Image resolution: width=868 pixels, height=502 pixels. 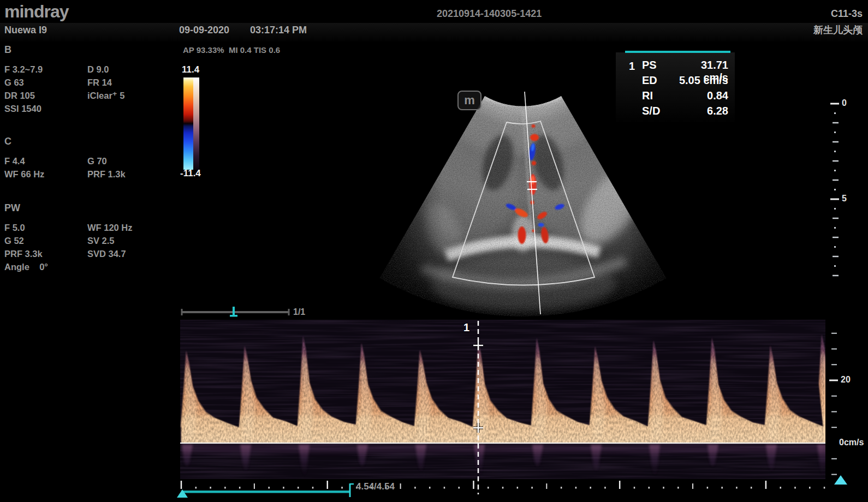 What do you see at coordinates (86, 229) in the screenshot?
I see `param-row: F 5.0WF 120 Hz` at bounding box center [86, 229].